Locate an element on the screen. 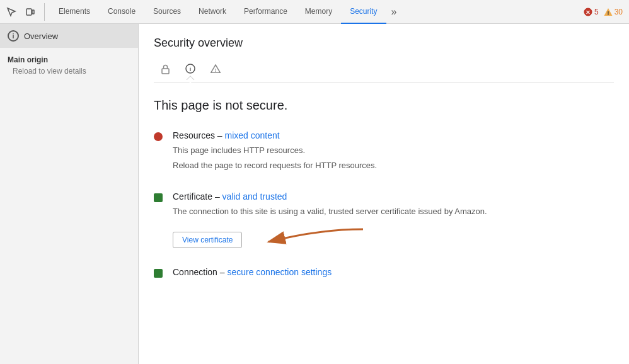 The width and height of the screenshot is (629, 364). security-item-resources: Resources – mixed content This page incl… is located at coordinates (384, 152).